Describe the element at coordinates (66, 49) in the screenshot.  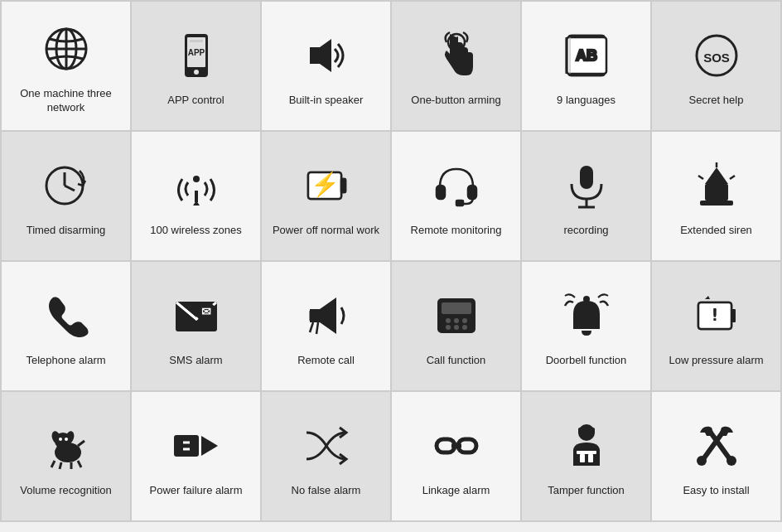
I see `one-machine-icon` at that location.